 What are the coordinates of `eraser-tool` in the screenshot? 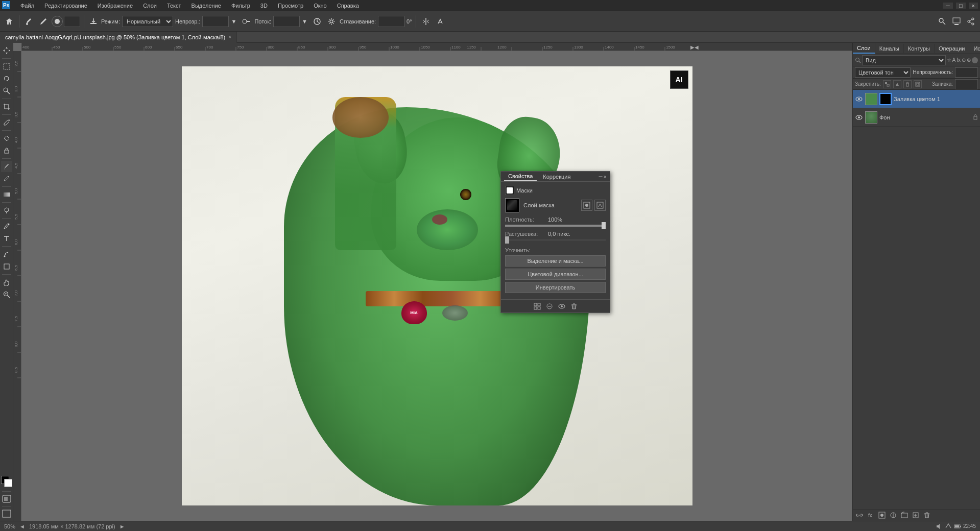 It's located at (7, 179).